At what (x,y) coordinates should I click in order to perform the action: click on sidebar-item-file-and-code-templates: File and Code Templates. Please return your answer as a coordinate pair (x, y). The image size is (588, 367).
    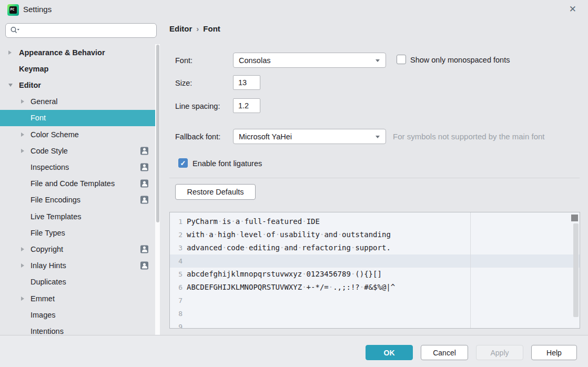
    Looking at the image, I should click on (78, 184).